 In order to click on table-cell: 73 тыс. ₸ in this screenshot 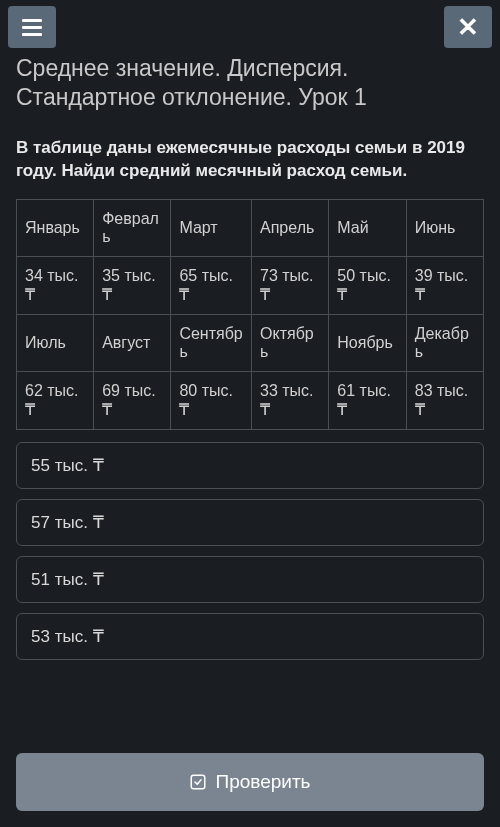, I will do `click(290, 286)`.